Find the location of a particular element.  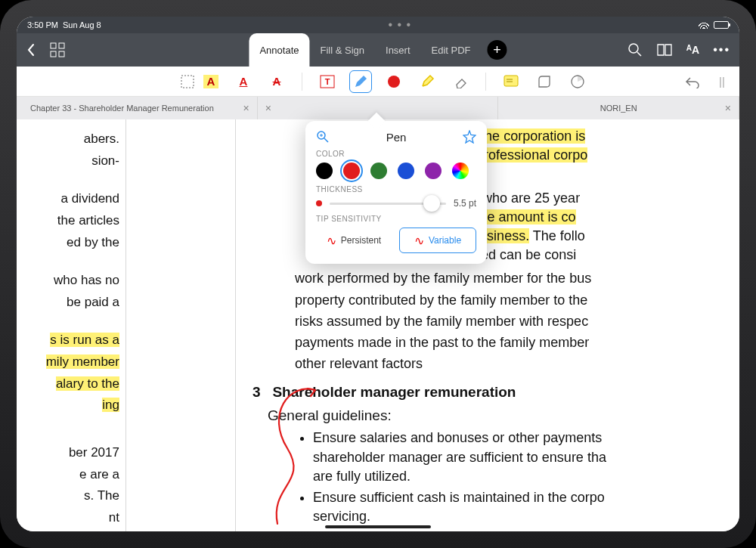

status-bar: 3:50 PM Sun Aug 8 • • • is located at coordinates (378, 25).